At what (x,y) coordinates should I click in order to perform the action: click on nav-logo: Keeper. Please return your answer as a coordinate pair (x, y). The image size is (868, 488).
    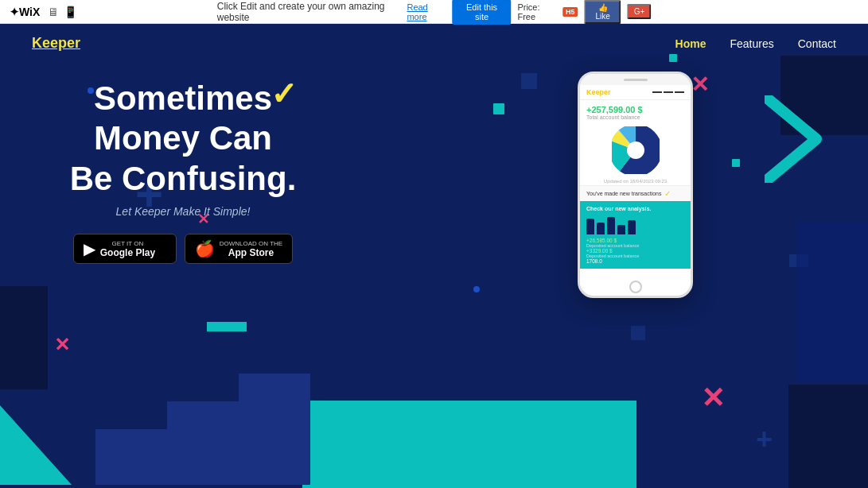
    Looking at the image, I should click on (56, 43).